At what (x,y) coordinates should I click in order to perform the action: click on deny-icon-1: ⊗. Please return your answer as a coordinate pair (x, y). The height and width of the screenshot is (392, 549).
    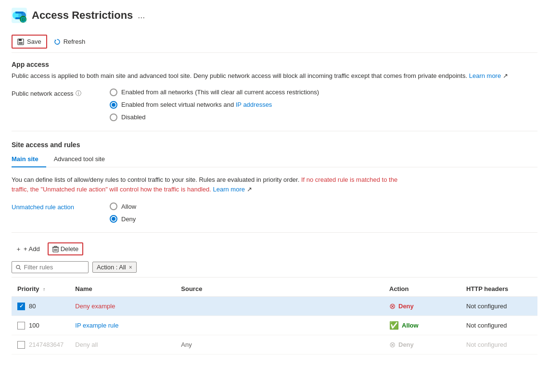
    Looking at the image, I should click on (393, 306).